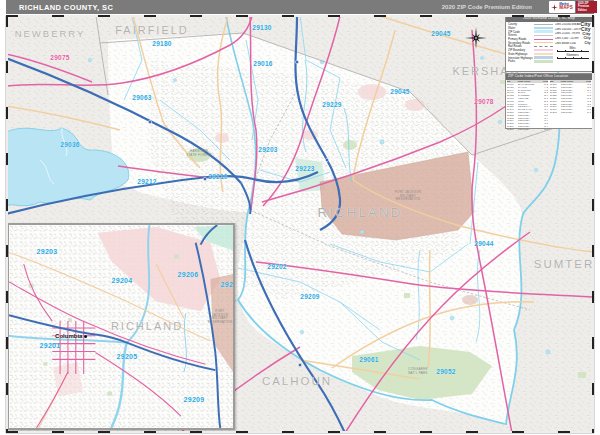  What do you see at coordinates (512, 130) in the screenshot?
I see `zip-code: 29207` at bounding box center [512, 130].